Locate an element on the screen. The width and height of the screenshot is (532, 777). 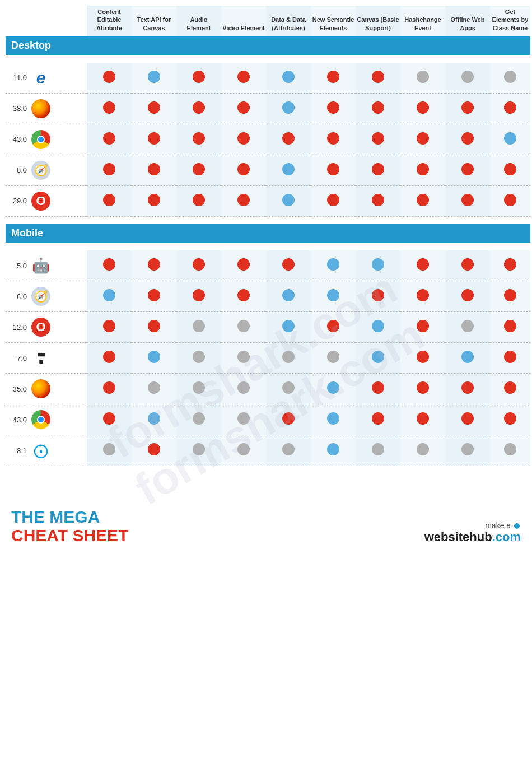
browser-version: 6.0 is located at coordinates (18, 297).